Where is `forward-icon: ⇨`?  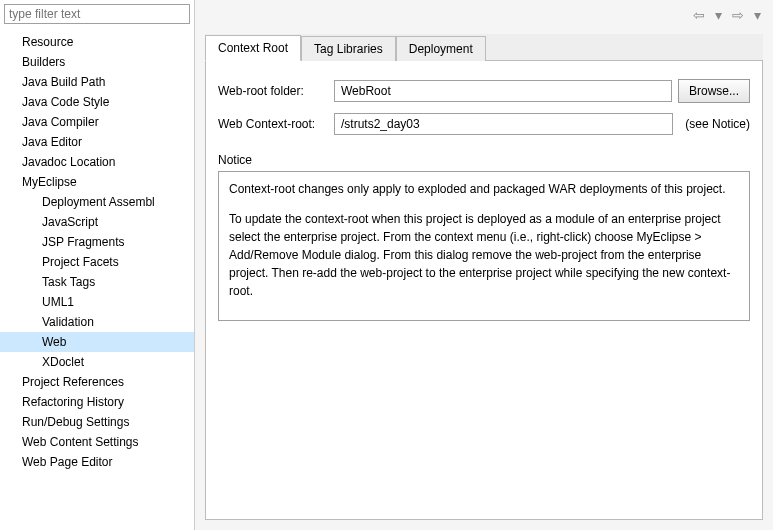 forward-icon: ⇨ is located at coordinates (738, 15).